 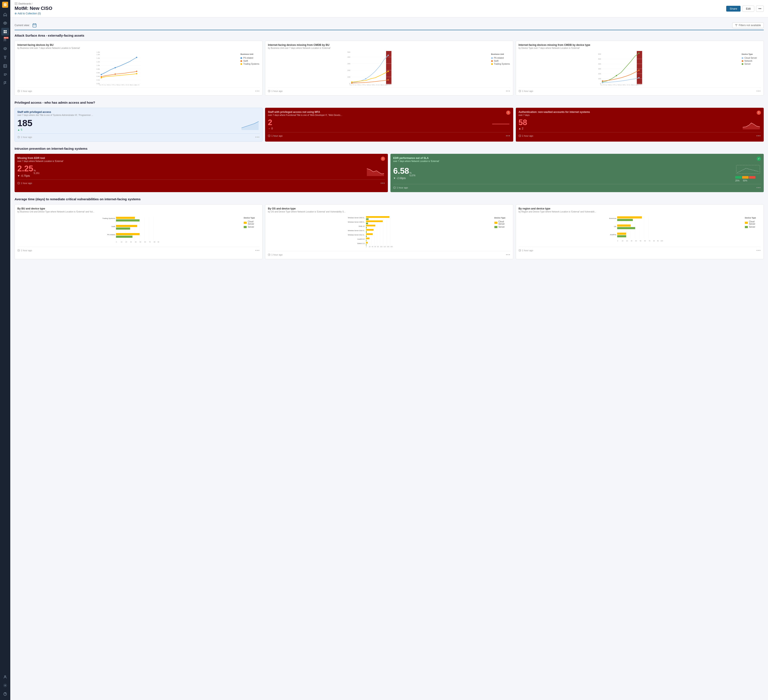 I want to click on svg-text: 40, so click(x=136, y=242).